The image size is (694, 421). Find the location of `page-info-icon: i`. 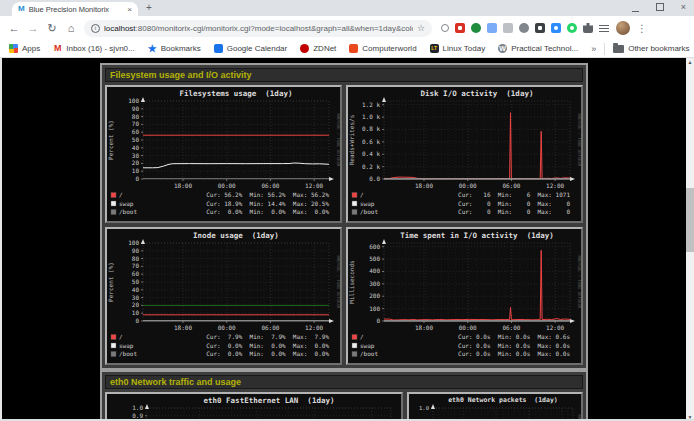

page-info-icon: i is located at coordinates (96, 28).